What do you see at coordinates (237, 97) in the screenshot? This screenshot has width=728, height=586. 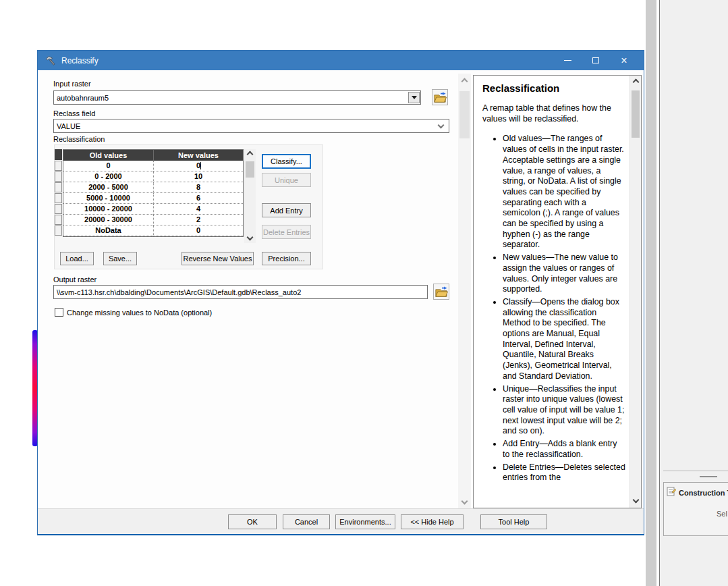 I see `input-raster-combobox: autobahnraum5` at bounding box center [237, 97].